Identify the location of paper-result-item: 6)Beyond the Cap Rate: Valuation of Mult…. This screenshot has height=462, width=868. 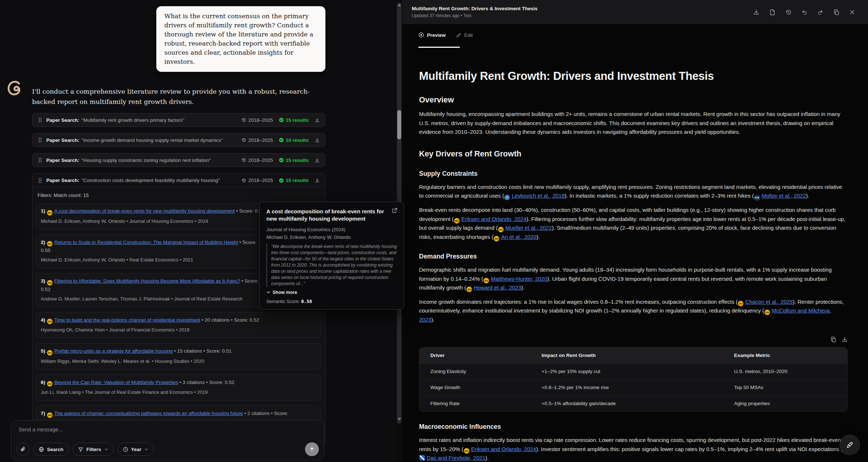
(179, 388).